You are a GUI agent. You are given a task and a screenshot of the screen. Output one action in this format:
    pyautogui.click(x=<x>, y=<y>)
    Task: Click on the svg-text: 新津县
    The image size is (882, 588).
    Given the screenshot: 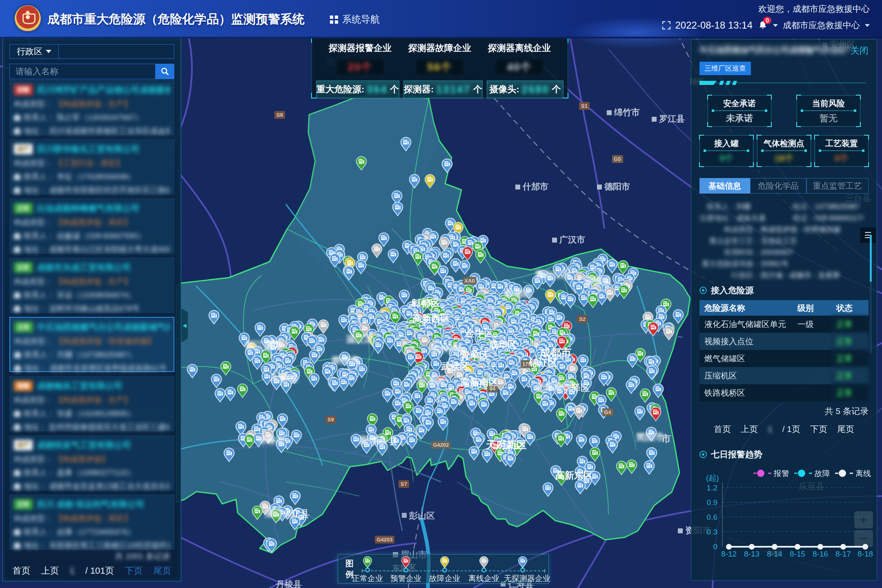 What is the action you would take?
    pyautogui.click(x=373, y=440)
    